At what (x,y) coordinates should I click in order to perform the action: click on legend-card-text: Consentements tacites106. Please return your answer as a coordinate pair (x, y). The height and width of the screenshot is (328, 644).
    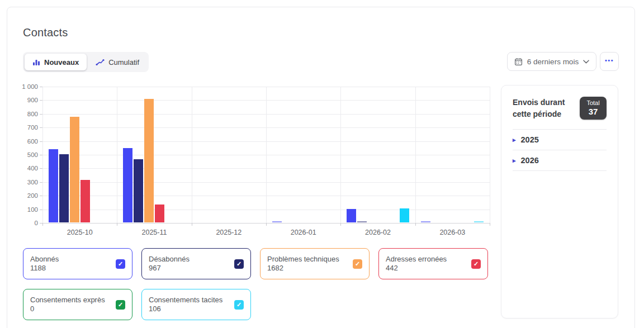
    Looking at the image, I should click on (191, 305).